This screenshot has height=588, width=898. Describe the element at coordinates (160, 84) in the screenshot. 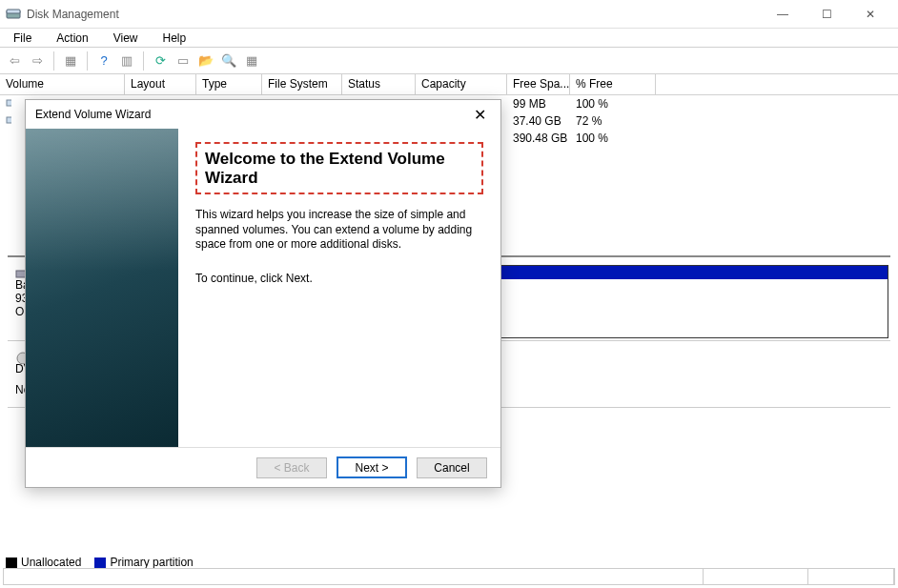

I see `col-layout: Layout` at that location.